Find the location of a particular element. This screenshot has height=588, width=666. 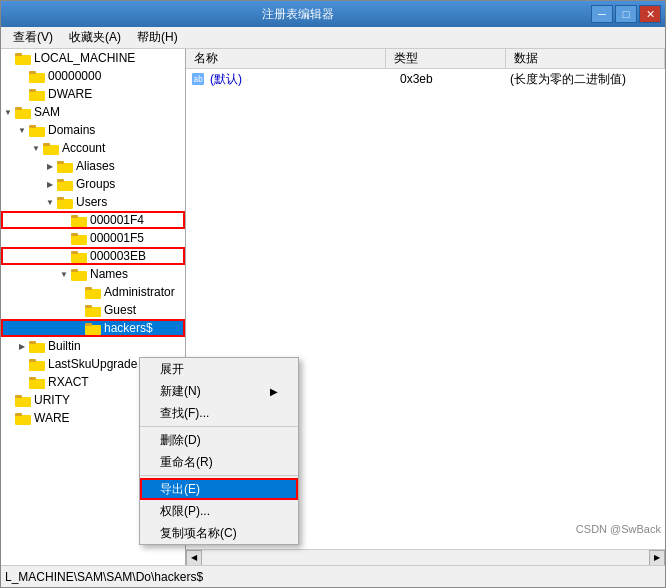

tree-item-dware: DWARE is located at coordinates (93, 94).